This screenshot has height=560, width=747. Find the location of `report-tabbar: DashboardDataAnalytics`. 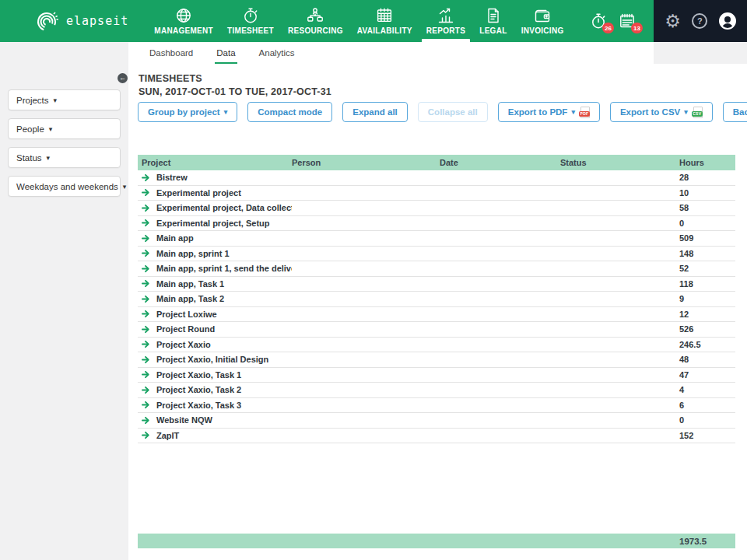

report-tabbar: DashboardDataAnalytics is located at coordinates (391, 53).